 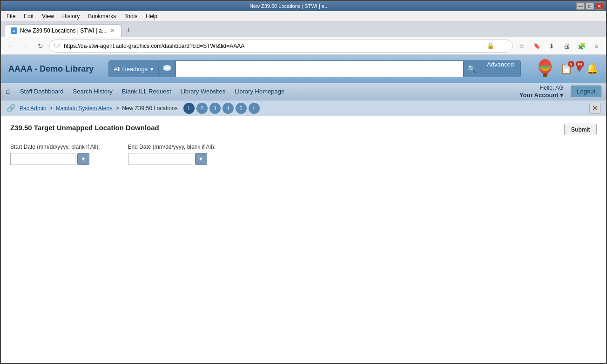 What do you see at coordinates (113, 31) in the screenshot?
I see `tab-close-button: ✕` at bounding box center [113, 31].